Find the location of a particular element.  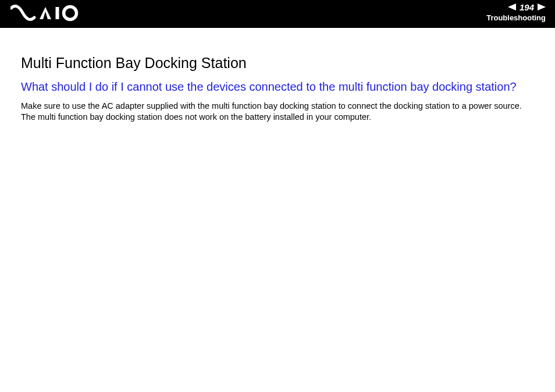

faq-question: What should I do if I cannot use the dev… is located at coordinates (279, 87).